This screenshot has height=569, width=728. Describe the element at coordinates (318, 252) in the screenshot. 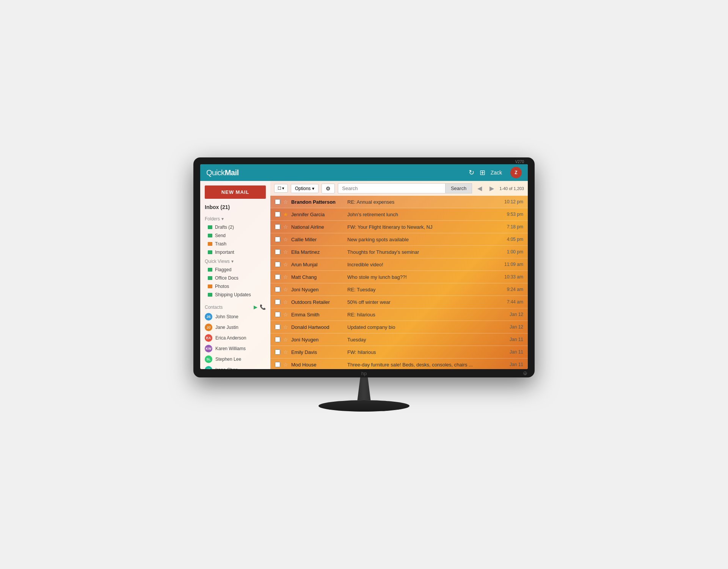

I see `sender-name: Ella Martinez` at that location.